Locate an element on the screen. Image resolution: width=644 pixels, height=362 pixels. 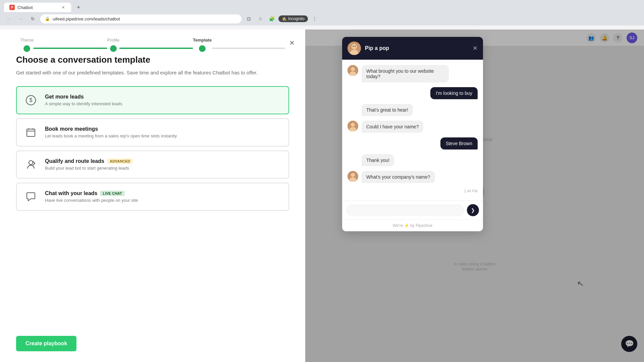
chat-bubble-2: I'm looking to buy is located at coordinates (454, 93).